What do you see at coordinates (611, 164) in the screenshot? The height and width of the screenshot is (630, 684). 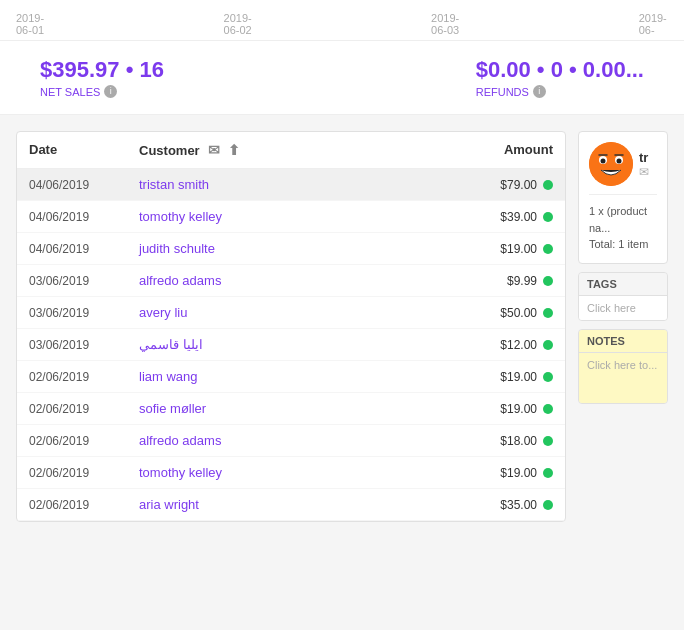 I see `avatar-svg` at bounding box center [611, 164].